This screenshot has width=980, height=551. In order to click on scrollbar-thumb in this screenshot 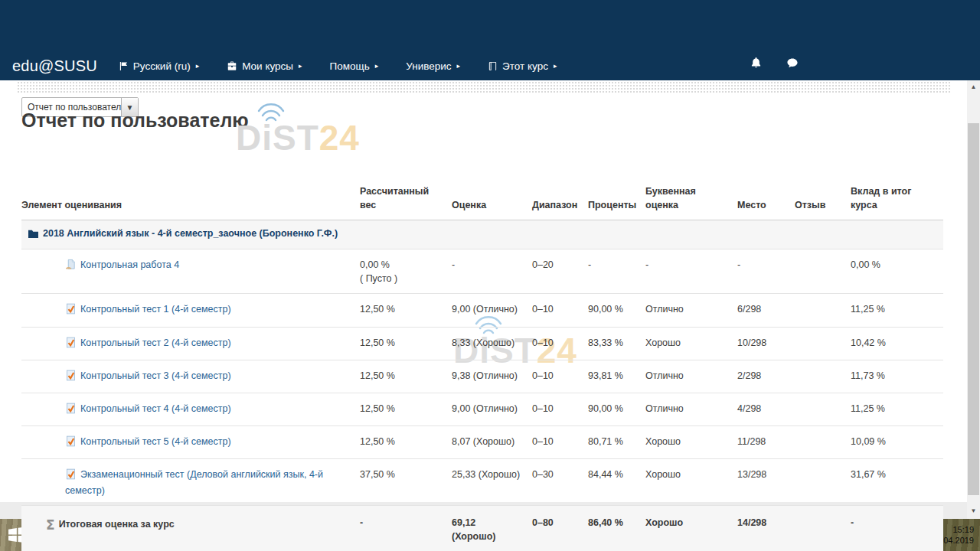, I will do `click(974, 309)`.